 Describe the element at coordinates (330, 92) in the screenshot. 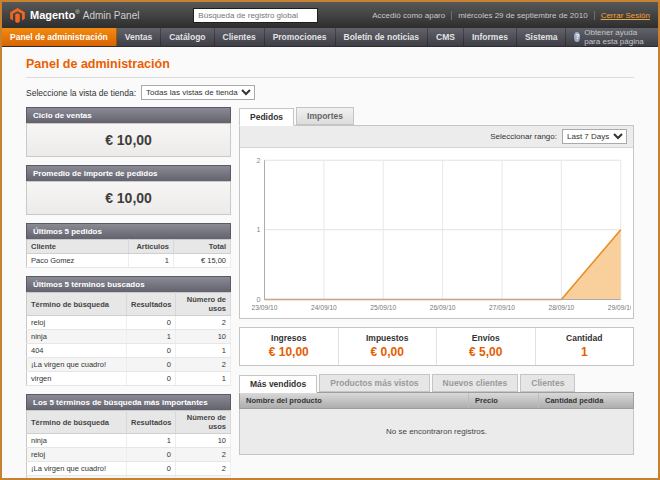

I see `store-view-row: Seleccione la vista de tienda: Todas las…` at that location.